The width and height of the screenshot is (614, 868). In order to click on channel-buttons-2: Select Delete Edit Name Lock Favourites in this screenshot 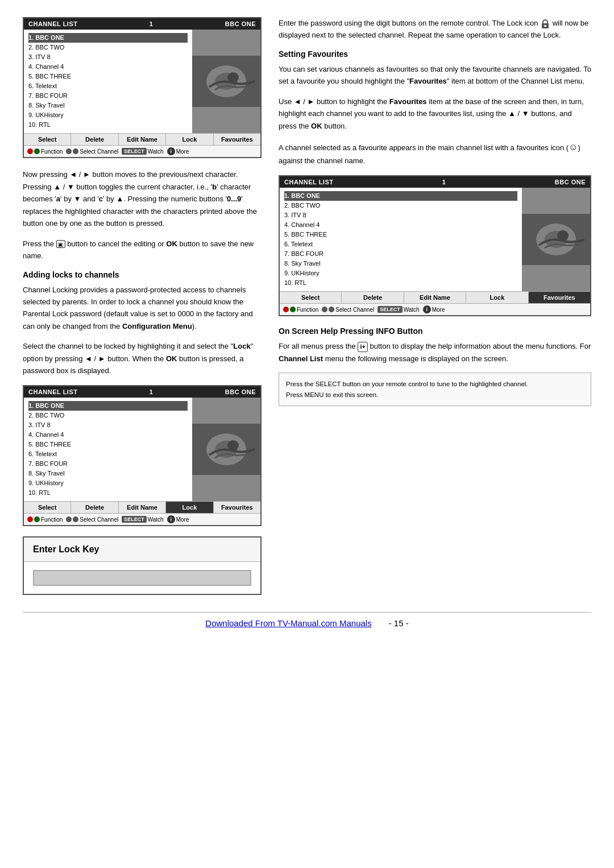, I will do `click(142, 507)`.